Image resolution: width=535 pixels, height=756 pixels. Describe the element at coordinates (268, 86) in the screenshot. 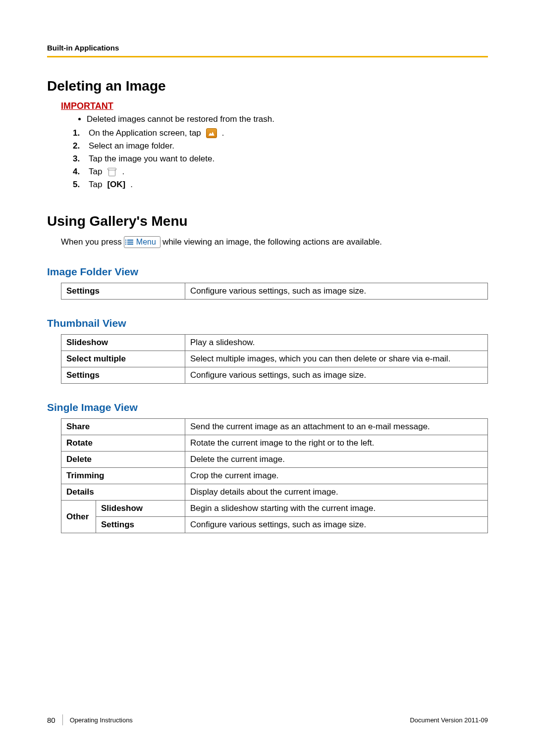

I see `heading-deleting-image: Deleting an Image` at that location.